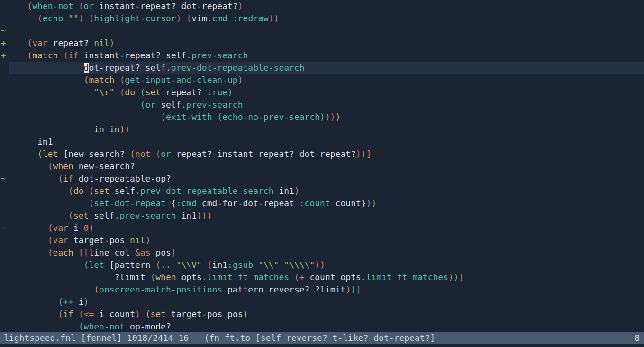 This screenshot has width=644, height=347. I want to click on code-line: in1, so click(322, 142).